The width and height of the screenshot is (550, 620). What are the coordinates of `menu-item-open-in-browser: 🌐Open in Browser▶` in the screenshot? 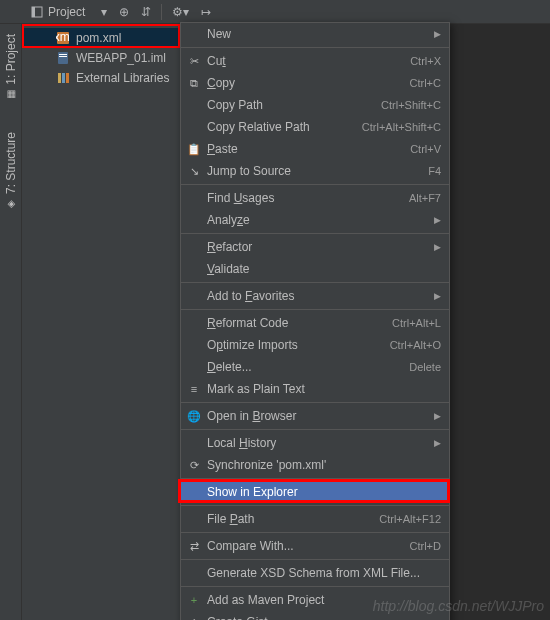 It's located at (315, 416).